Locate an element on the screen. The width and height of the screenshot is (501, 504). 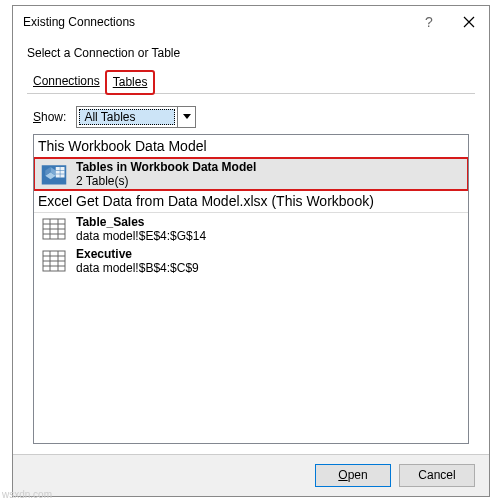
group-header-data-model: This Workbook Data Model is located at coordinates (251, 146).